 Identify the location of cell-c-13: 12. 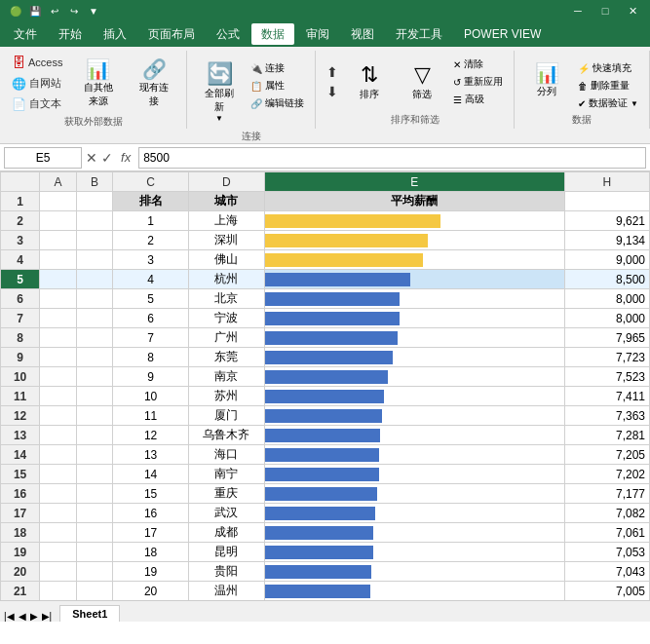
(151, 436).